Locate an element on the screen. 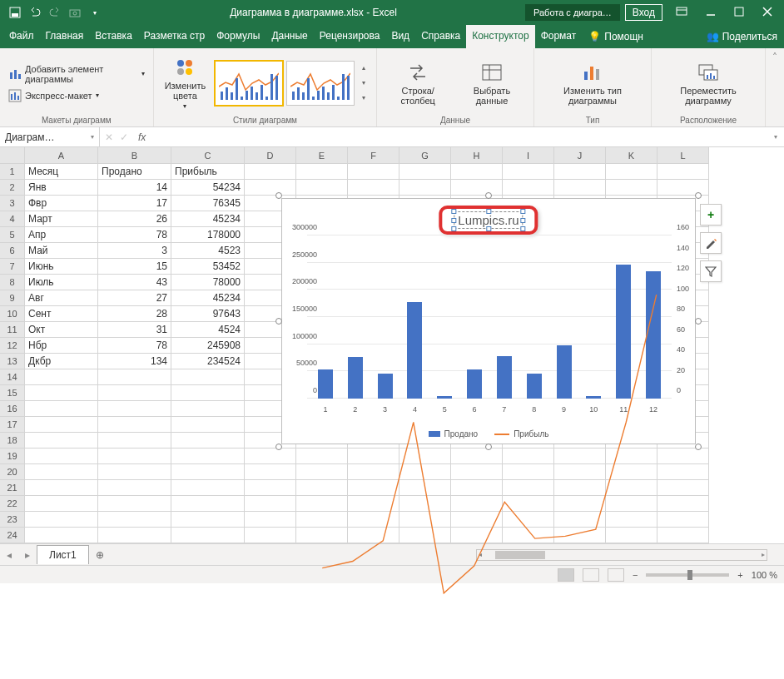  row-header: 21 is located at coordinates (12, 488).